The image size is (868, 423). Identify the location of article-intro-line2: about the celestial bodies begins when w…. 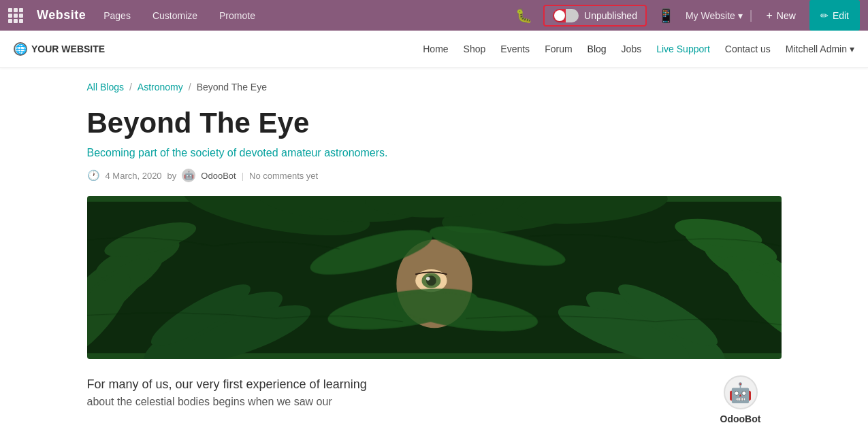
(387, 402).